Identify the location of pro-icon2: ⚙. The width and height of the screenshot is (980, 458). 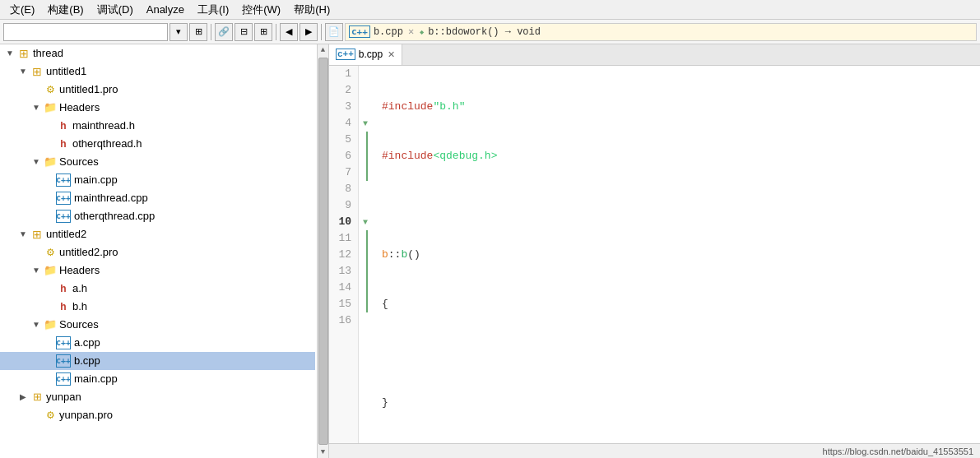
(50, 252).